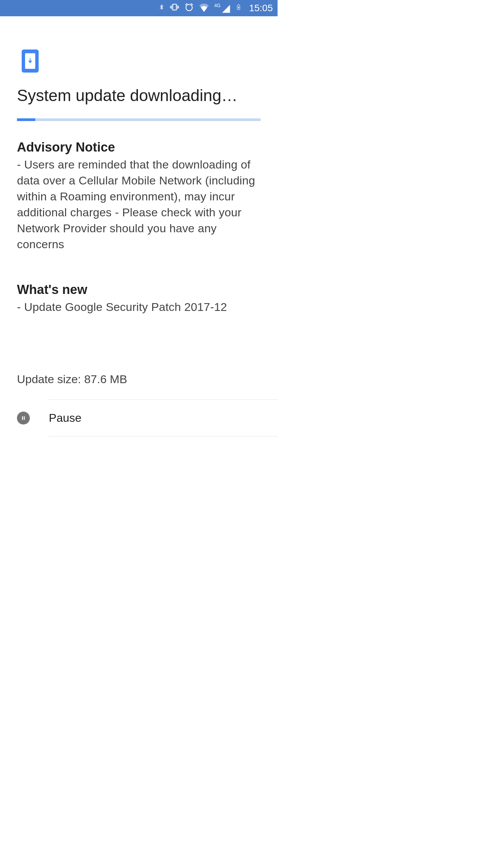  Describe the element at coordinates (139, 120) in the screenshot. I see `download-progress-bar` at that location.